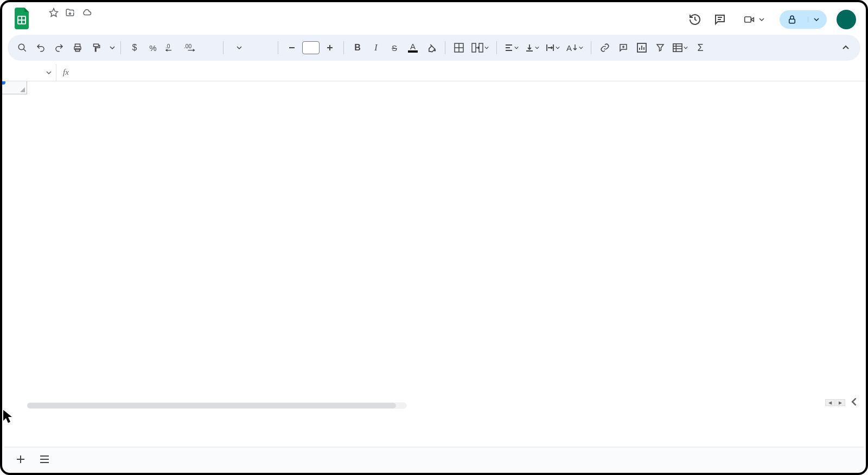 The height and width of the screenshot is (475, 868). I want to click on paint-format-icon, so click(96, 48).